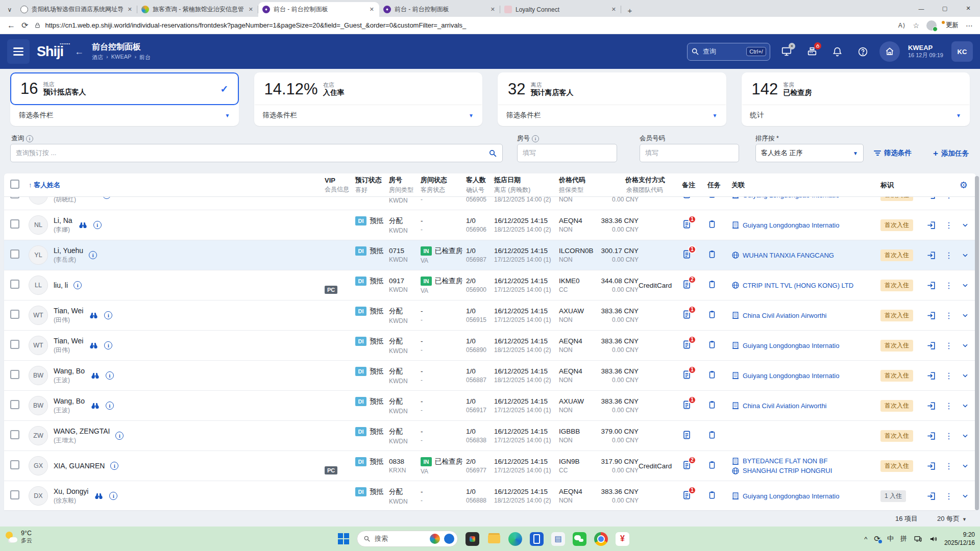 The height and width of the screenshot is (551, 980). What do you see at coordinates (560, 9) in the screenshot?
I see `browser-tab: Loyalty Connect ✕` at bounding box center [560, 9].